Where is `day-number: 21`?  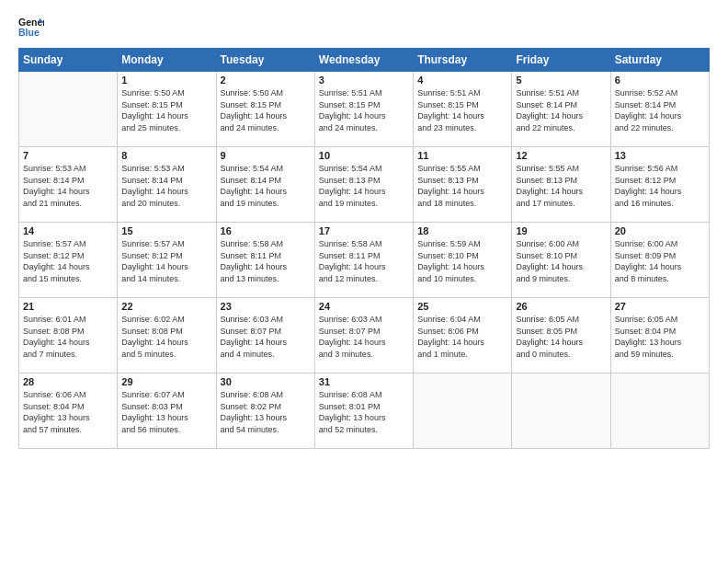
day-number: 21 is located at coordinates (68, 306).